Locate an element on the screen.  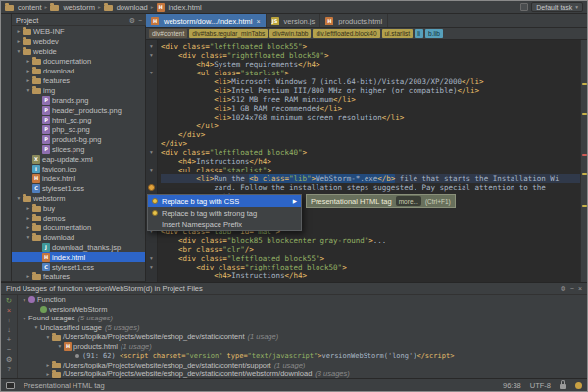
intention-item: Replace b tag with strong tag is located at coordinates (224, 213).